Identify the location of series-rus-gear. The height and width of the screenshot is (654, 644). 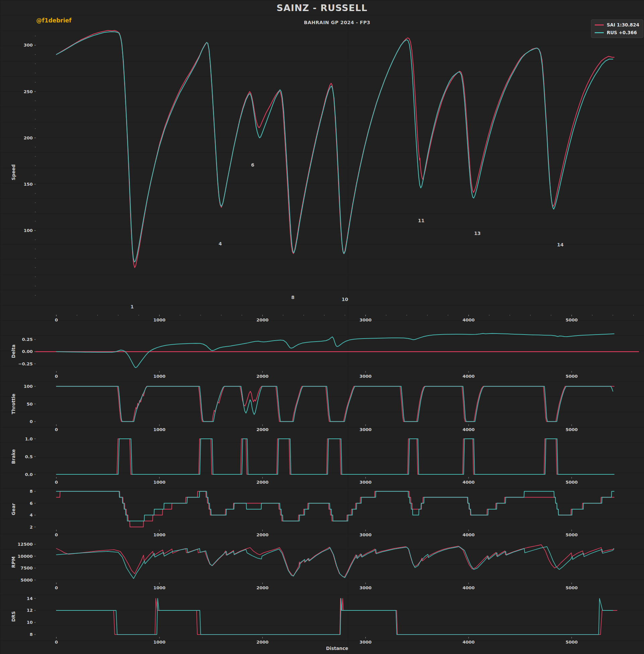
(336, 506).